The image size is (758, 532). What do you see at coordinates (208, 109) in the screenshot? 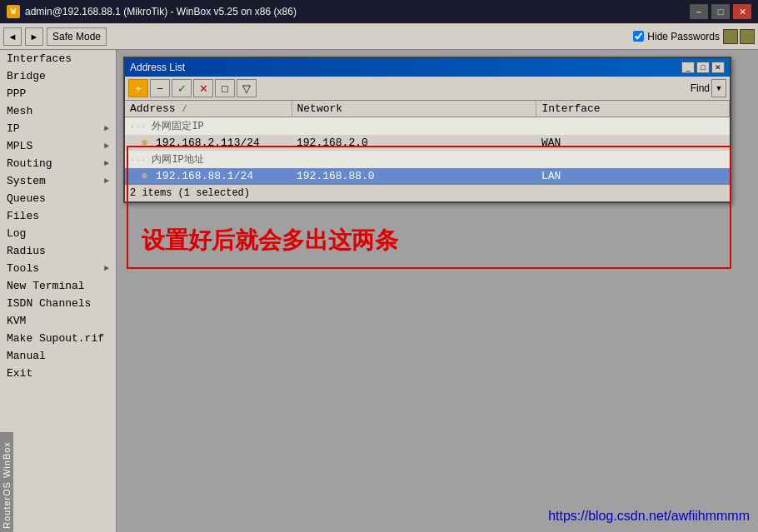
I see `column-address: Address /` at bounding box center [208, 109].